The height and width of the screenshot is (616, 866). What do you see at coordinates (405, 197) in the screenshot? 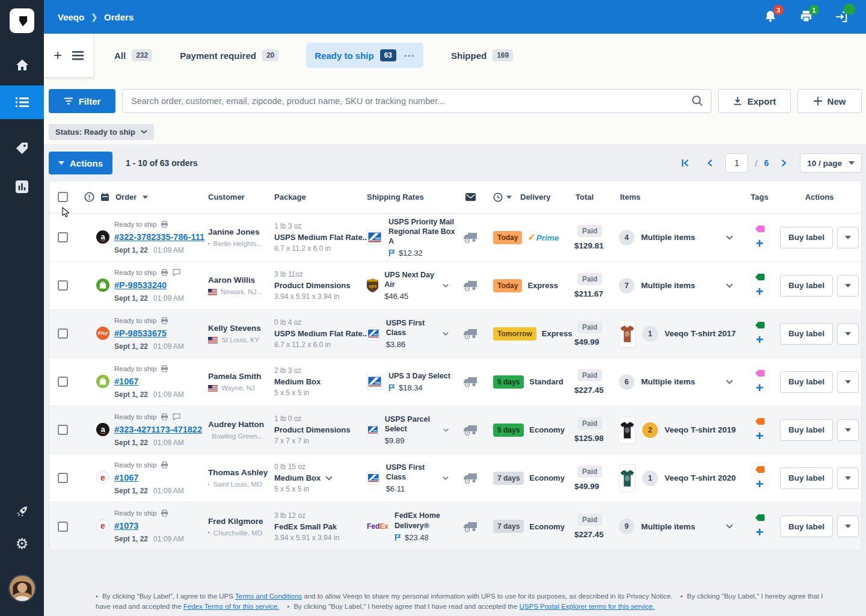
I see `column-shipping-rates: Shipping Rates` at bounding box center [405, 197].